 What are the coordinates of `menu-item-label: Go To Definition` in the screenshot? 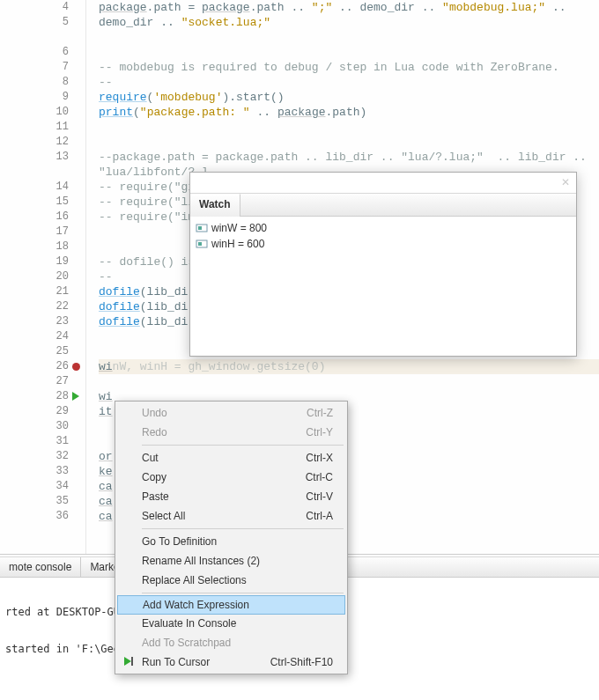 It's located at (180, 542).